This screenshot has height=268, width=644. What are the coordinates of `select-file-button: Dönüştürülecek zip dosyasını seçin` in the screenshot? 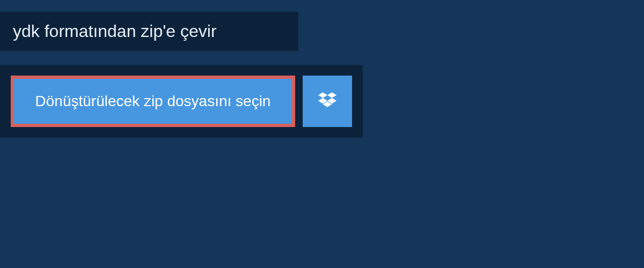 It's located at (153, 101).